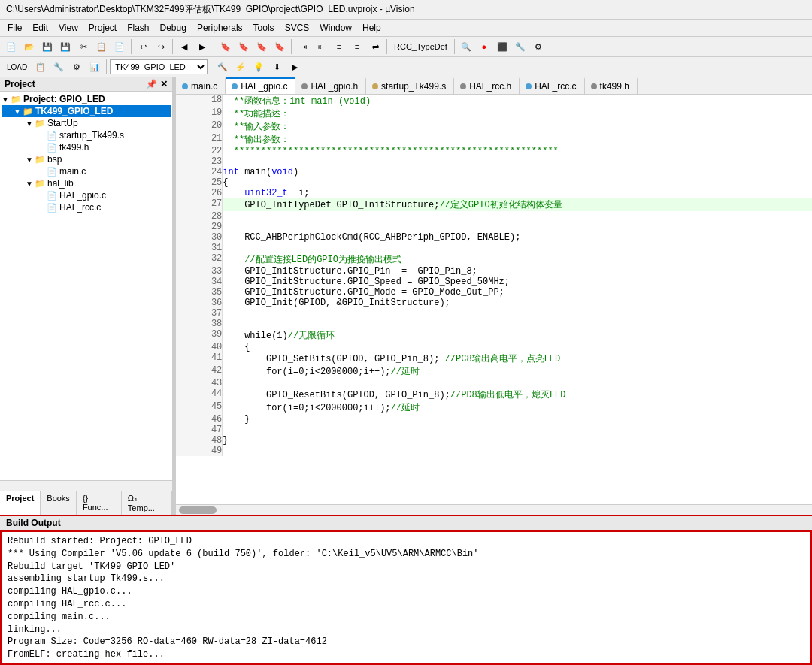  Describe the element at coordinates (552, 86) in the screenshot. I see `file-tab-5: HAL_rcc.c` at that location.